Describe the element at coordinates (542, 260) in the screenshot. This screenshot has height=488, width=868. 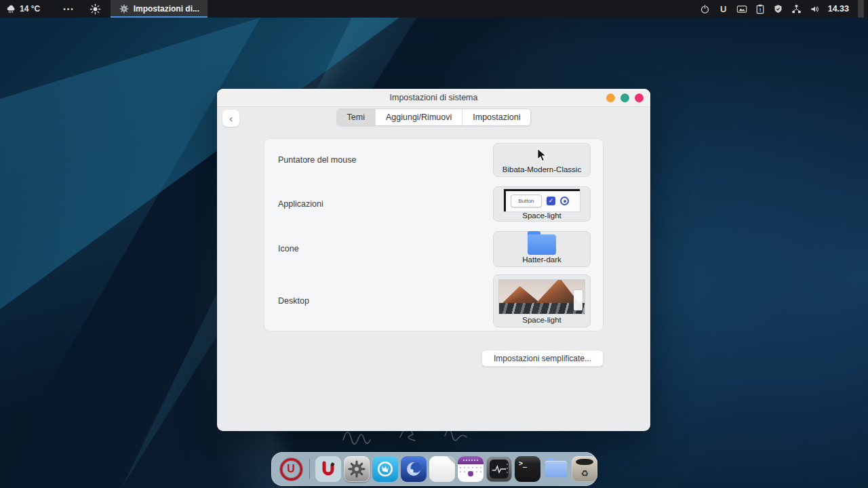
I see `icon-theme-name: Hatter-dark` at that location.